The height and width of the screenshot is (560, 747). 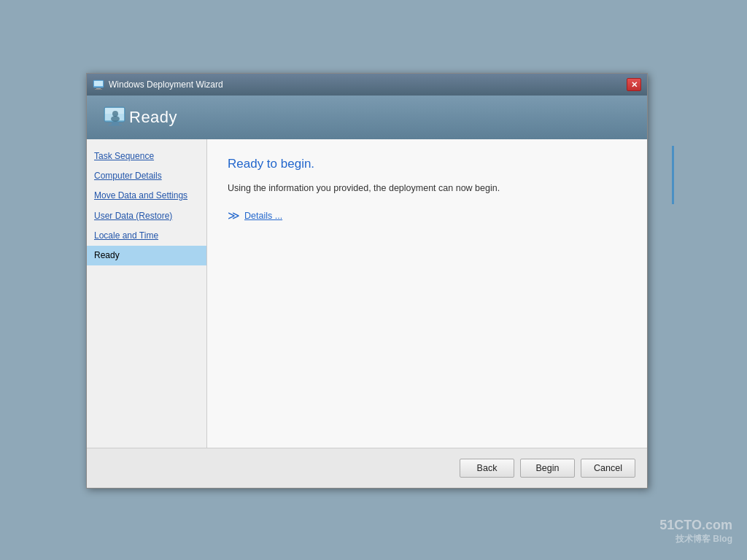 I want to click on details-link: Details ..., so click(x=263, y=216).